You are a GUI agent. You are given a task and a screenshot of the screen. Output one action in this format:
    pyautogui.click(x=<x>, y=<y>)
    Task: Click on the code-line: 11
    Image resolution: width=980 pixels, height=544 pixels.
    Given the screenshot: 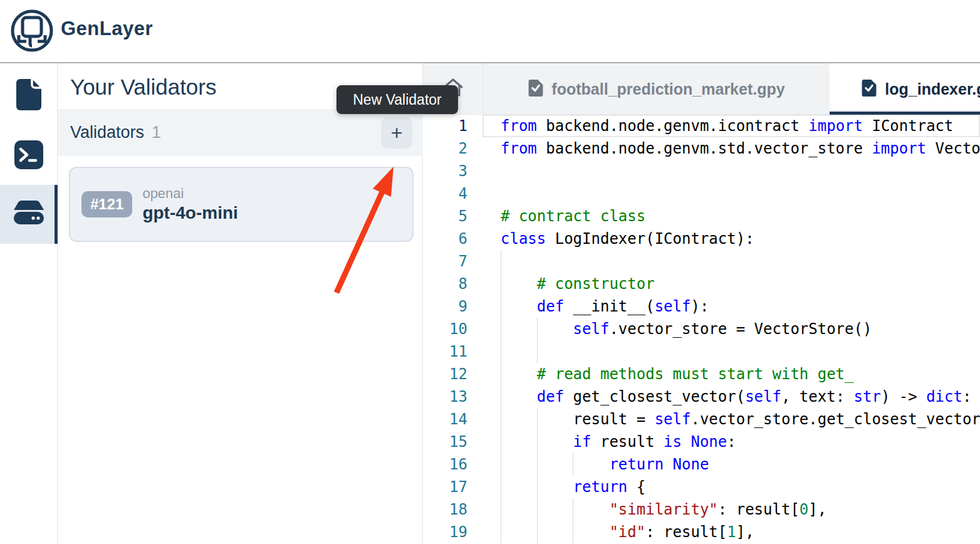 What is the action you would take?
    pyautogui.click(x=702, y=352)
    